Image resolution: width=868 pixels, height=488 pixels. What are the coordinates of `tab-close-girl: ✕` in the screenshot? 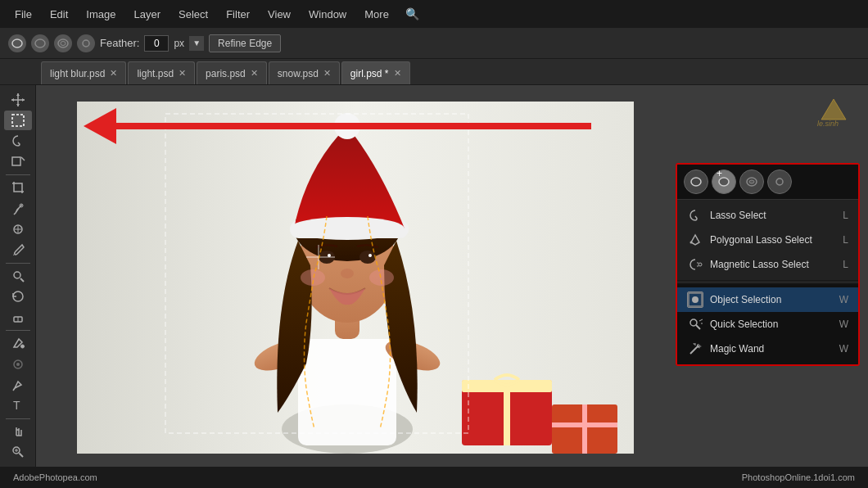 It's located at (398, 74).